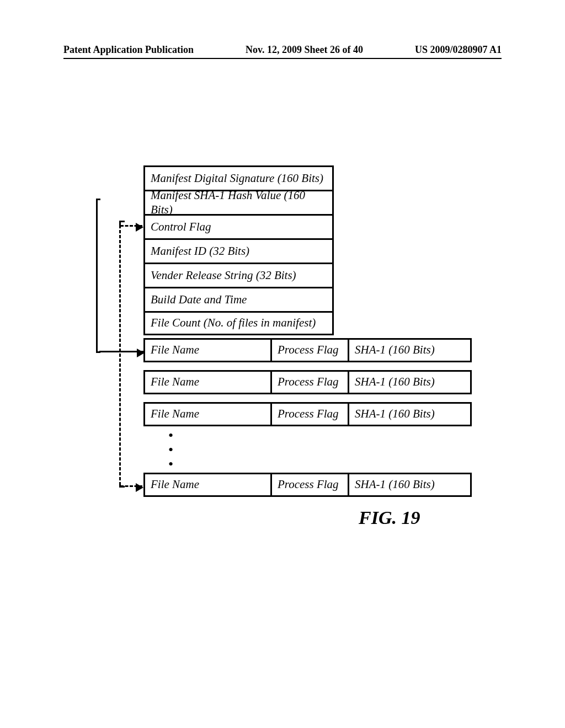 Image resolution: width=565 pixels, height=728 pixels. What do you see at coordinates (308, 449) in the screenshot?
I see `ellipsis-icon: • • •` at bounding box center [308, 449].